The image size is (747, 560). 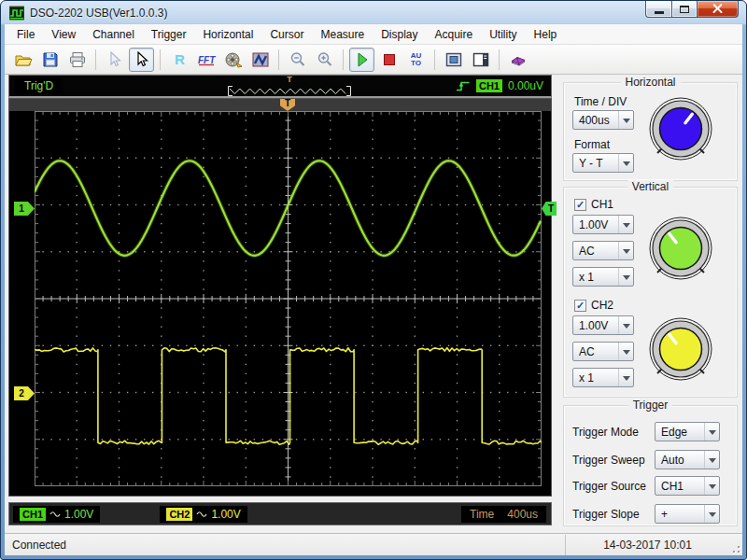 What do you see at coordinates (687, 513) in the screenshot?
I see `trigger-slope-select: +` at bounding box center [687, 513].